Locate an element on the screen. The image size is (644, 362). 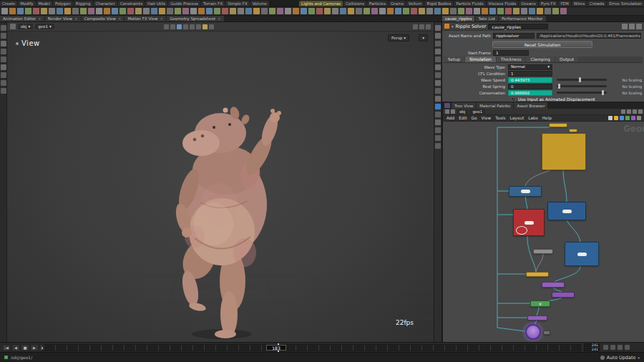
menu-add: Add is located at coordinates (451, 118).